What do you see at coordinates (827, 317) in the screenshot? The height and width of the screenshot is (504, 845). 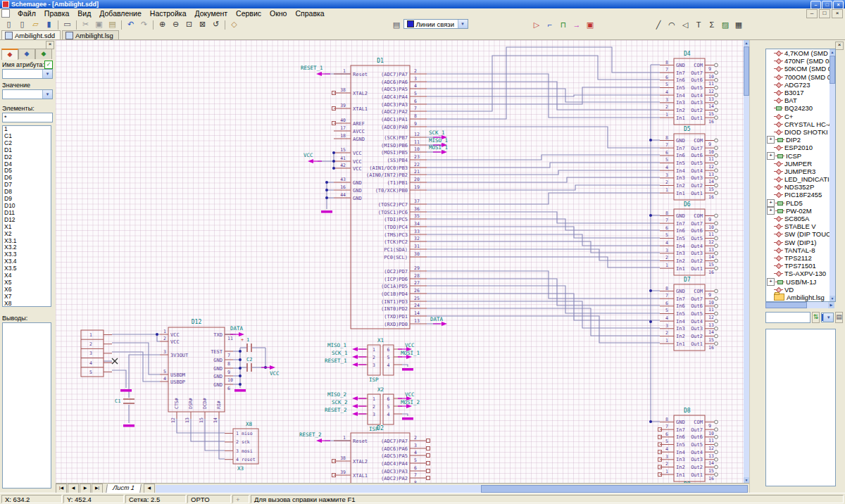 I see `library-sheet-combo: 1▼` at bounding box center [827, 317].